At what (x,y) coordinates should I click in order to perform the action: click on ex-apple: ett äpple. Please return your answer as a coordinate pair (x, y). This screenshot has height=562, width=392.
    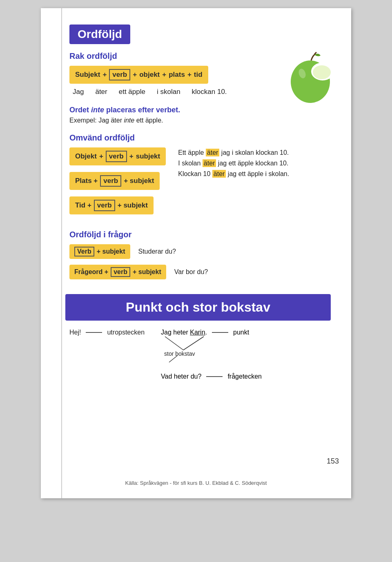
    Looking at the image, I should click on (132, 92).